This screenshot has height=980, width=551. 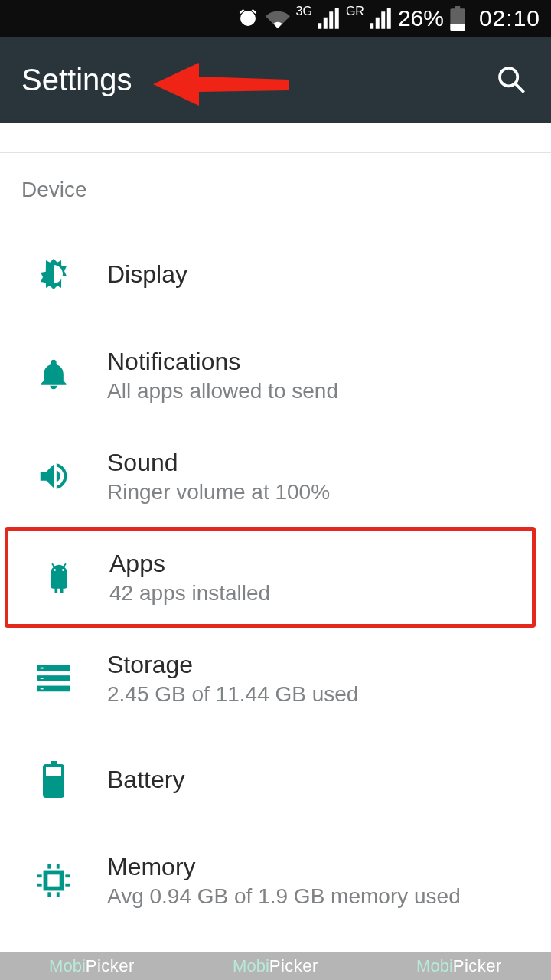 I want to click on settings-item-display: Display, so click(x=276, y=274).